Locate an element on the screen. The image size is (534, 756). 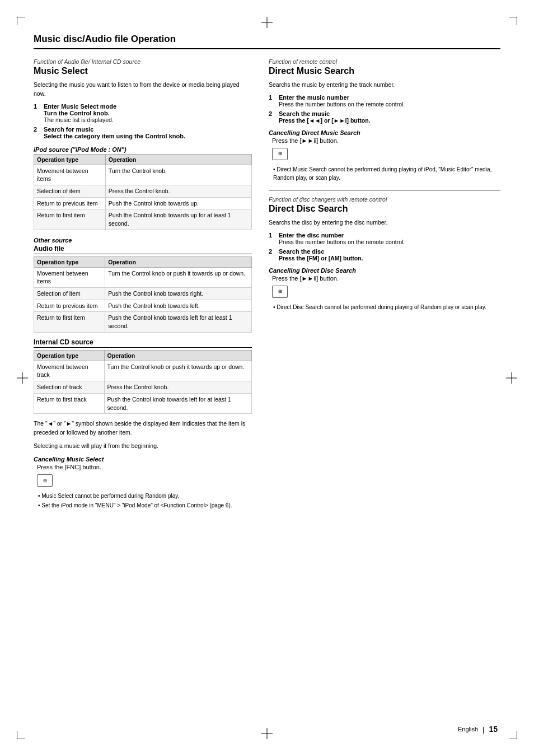
table-row: Return to first trackPush the Control kn… is located at coordinates (143, 403).